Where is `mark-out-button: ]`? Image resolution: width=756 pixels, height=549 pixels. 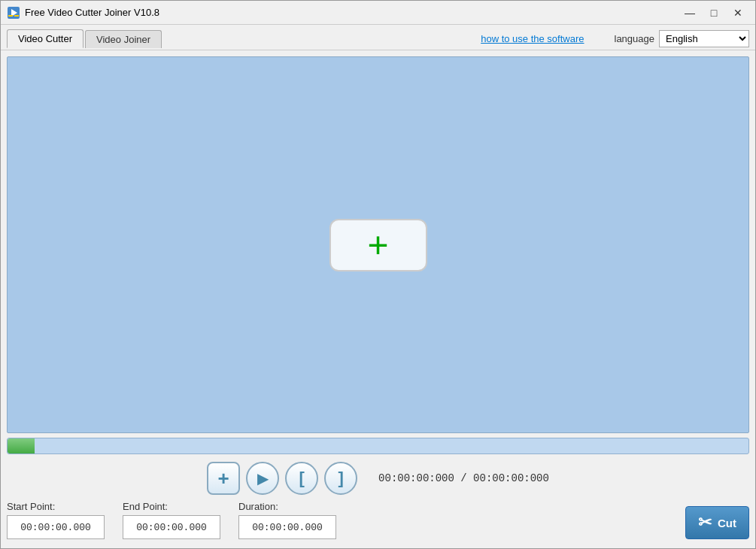
mark-out-button: ] is located at coordinates (341, 478).